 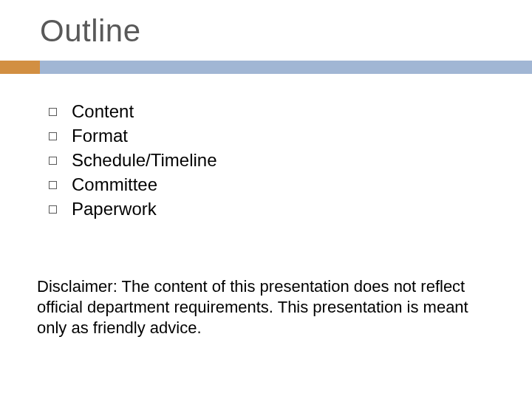 I want to click on bullet-list: Content Format Schedule/Timeline Committ…, so click(x=133, y=161).